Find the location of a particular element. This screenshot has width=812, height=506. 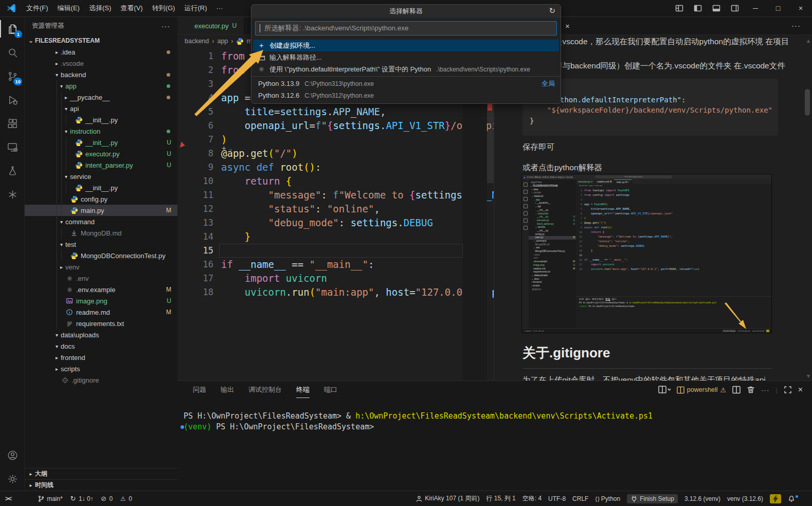

section-1: ▸时间线 is located at coordinates (101, 485).